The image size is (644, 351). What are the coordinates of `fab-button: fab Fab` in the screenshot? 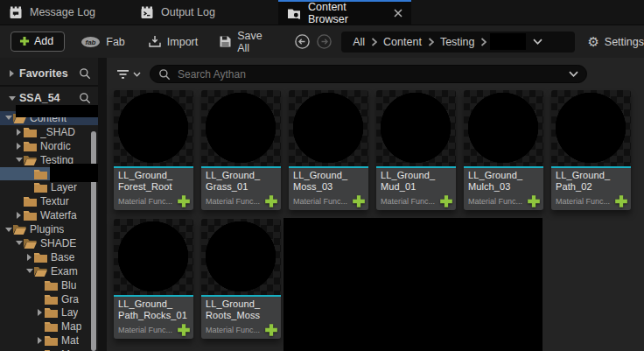 It's located at (103, 42).